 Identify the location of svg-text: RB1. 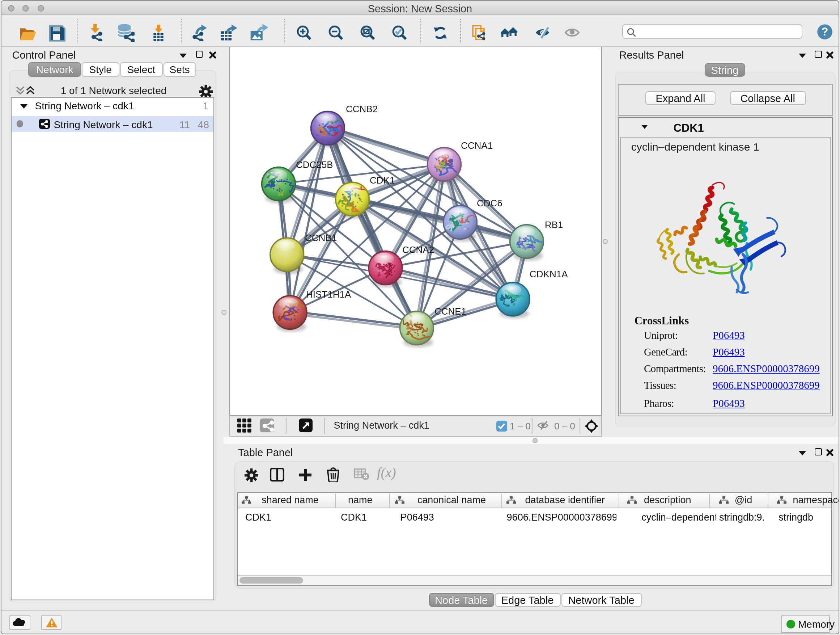
(554, 225).